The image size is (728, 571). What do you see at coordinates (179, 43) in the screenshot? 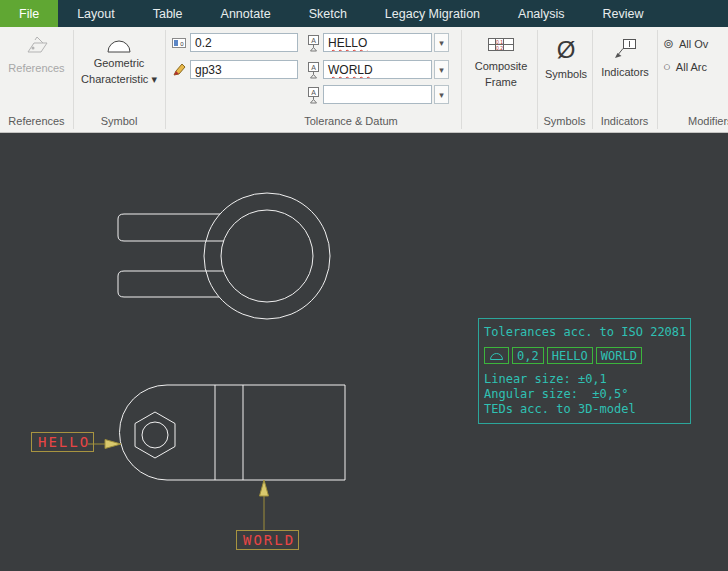
I see `tolerance-value-icon: 0` at bounding box center [179, 43].